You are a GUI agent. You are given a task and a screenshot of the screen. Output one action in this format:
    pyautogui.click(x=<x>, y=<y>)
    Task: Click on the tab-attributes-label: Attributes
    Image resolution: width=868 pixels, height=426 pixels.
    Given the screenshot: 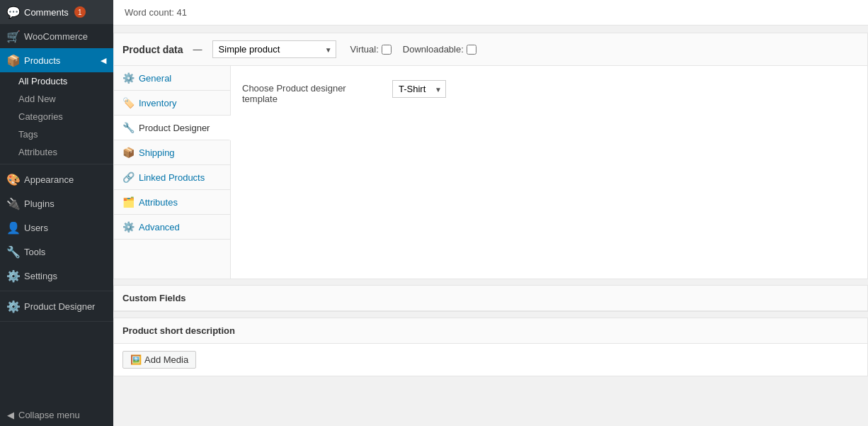 What is the action you would take?
    pyautogui.click(x=159, y=203)
    